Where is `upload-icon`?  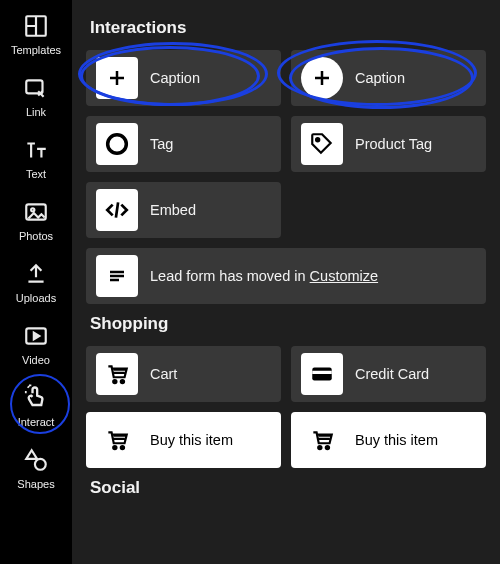
upload-icon is located at coordinates (36, 274).